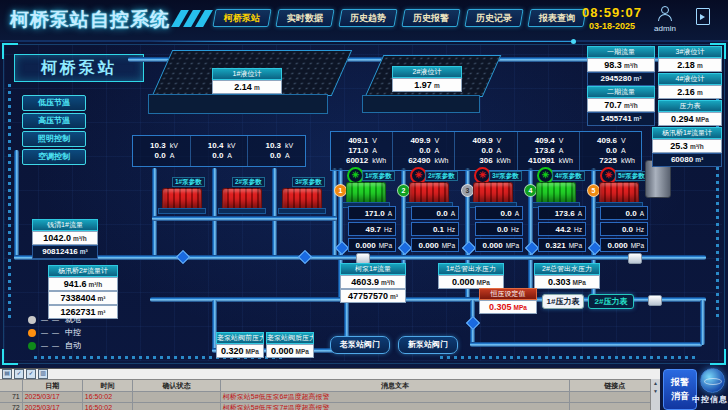 This screenshot has height=410, width=728. I want to click on pump-4-power-readout: 409.4V 173.6A 410591kWh, so click(549, 151).